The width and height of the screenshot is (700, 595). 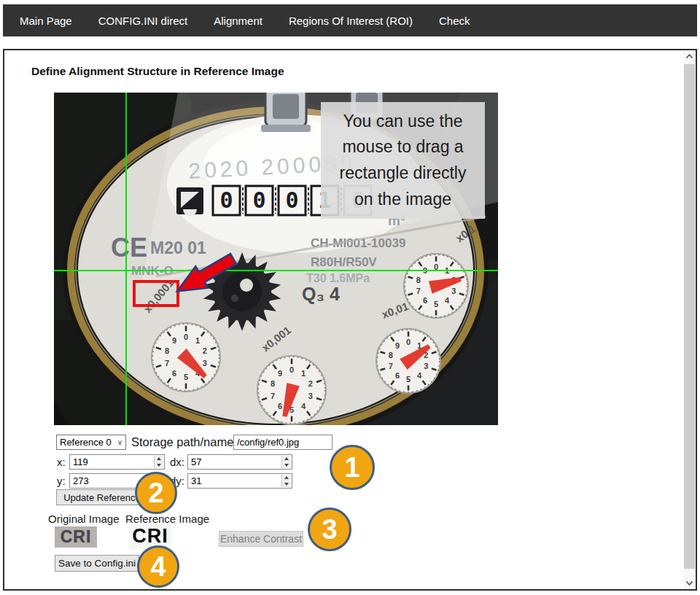 What do you see at coordinates (286, 481) in the screenshot?
I see `dy-spinner` at bounding box center [286, 481].